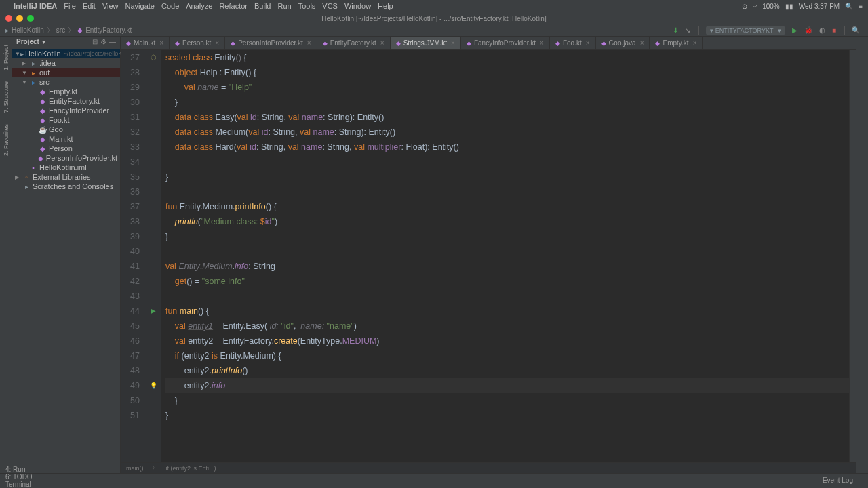 The image size is (868, 488). What do you see at coordinates (385, 6) in the screenshot?
I see `menu-help: Help` at bounding box center [385, 6].